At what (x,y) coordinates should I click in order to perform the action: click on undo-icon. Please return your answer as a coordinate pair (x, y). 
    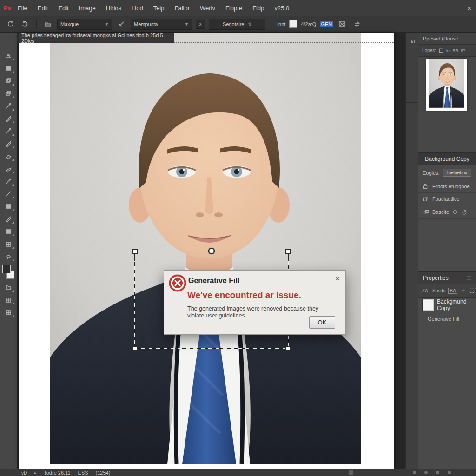
    Looking at the image, I should click on (10, 24).